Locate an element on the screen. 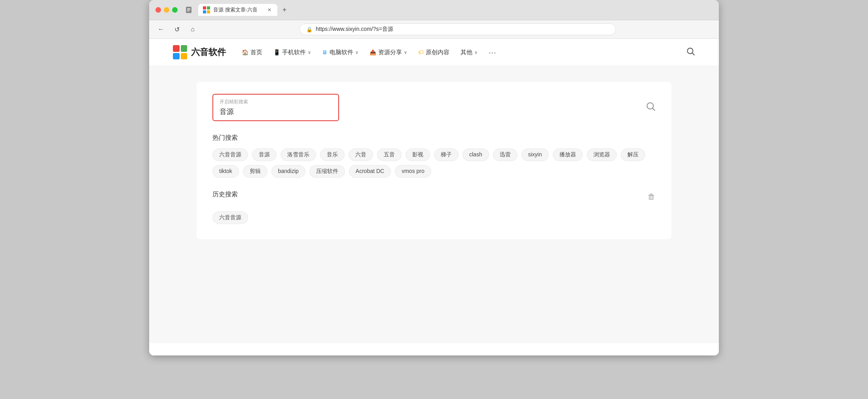  tab-title: 音源 搜索文章-六音 is located at coordinates (238, 10).